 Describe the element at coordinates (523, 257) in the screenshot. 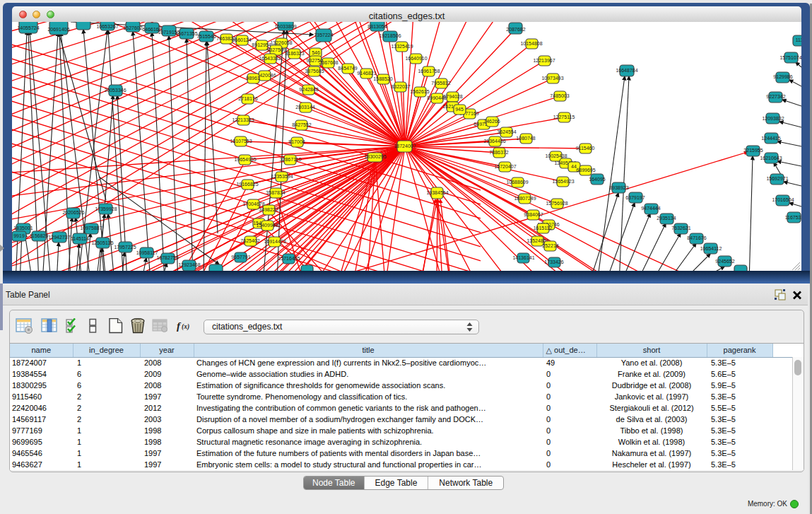

I see `svg-text: 14136141` at that location.